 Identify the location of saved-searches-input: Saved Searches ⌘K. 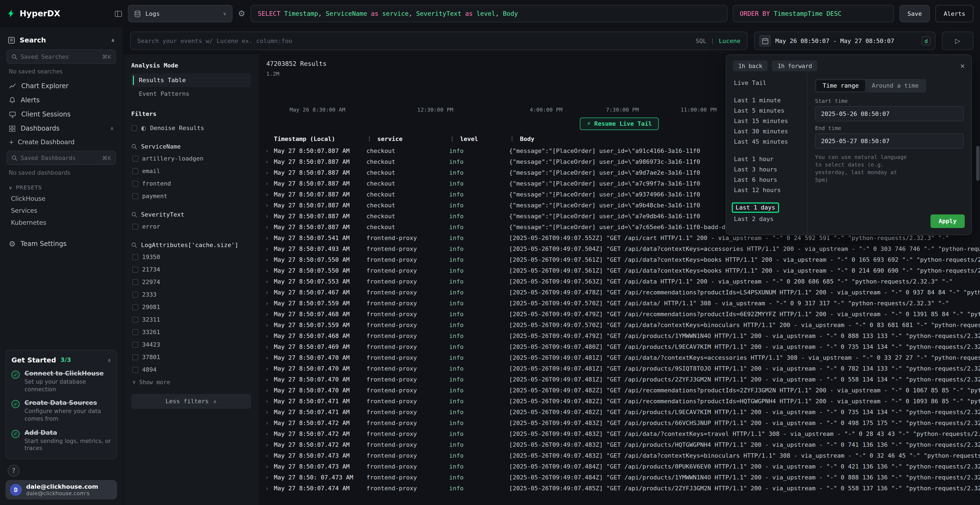
(61, 56).